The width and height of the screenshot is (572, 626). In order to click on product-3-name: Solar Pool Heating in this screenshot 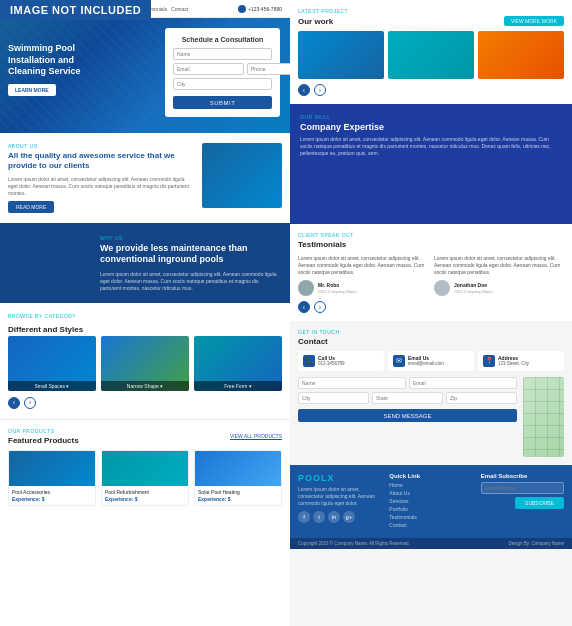, I will do `click(238, 492)`.